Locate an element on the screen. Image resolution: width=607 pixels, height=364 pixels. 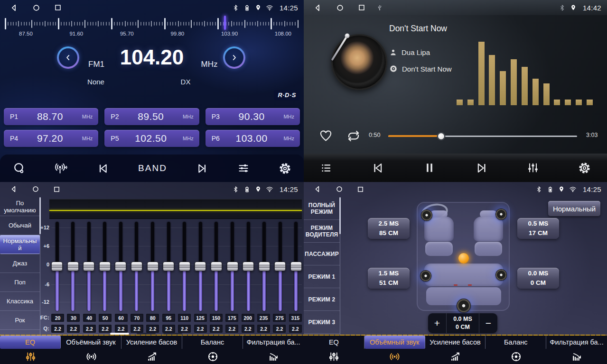
equalizer-button is located at coordinates (533, 168).